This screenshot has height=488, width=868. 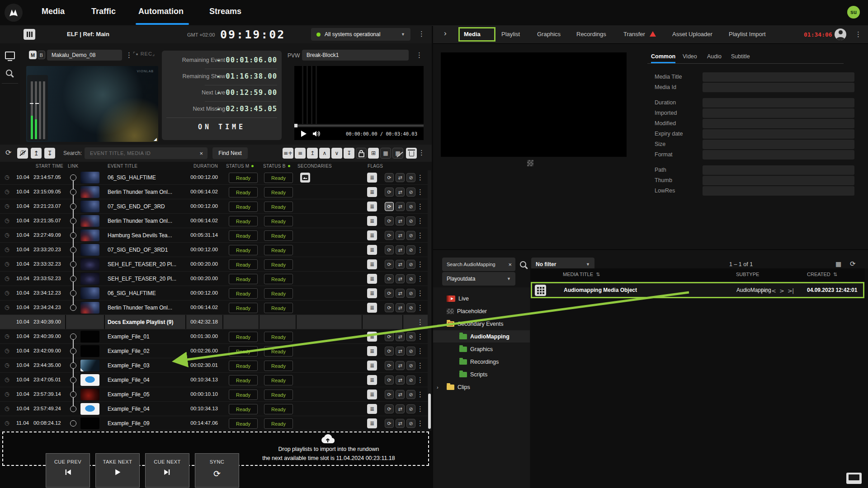 What do you see at coordinates (214, 192) in the screenshot?
I see `rundown-row: ◷10.0423:15:09.05Berlin Thunder Team Onl…` at bounding box center [214, 192].